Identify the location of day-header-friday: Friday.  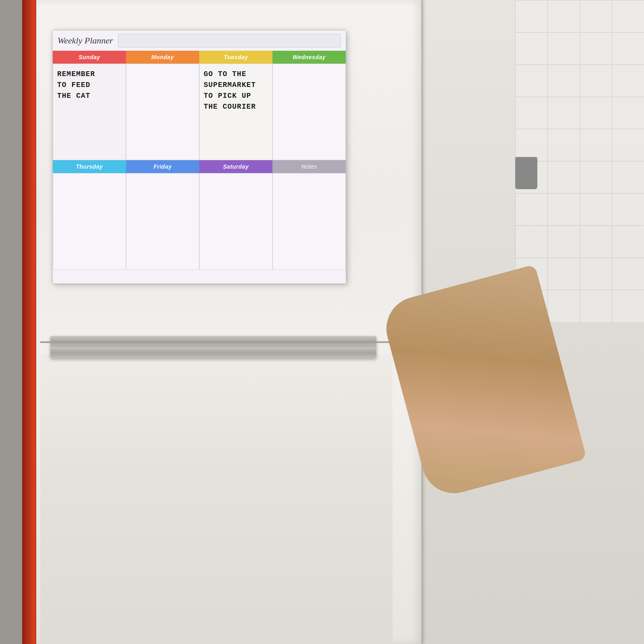
(163, 167).